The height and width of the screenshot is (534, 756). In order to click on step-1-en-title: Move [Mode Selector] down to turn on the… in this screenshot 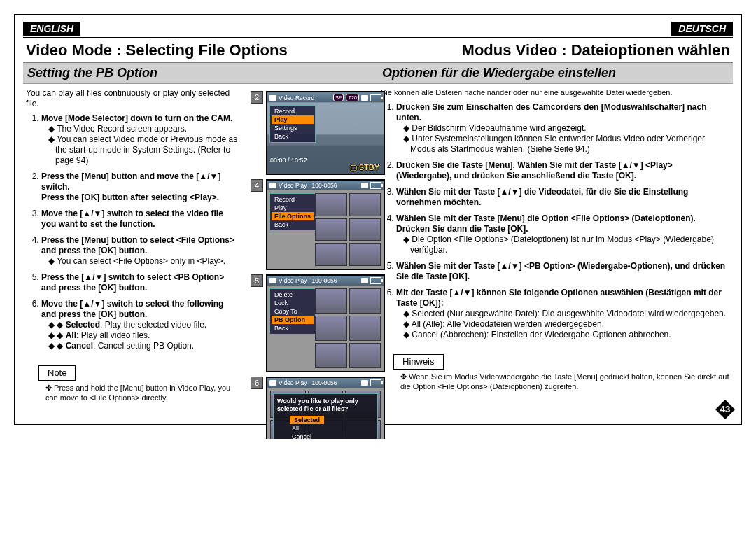, I will do `click(137, 118)`.